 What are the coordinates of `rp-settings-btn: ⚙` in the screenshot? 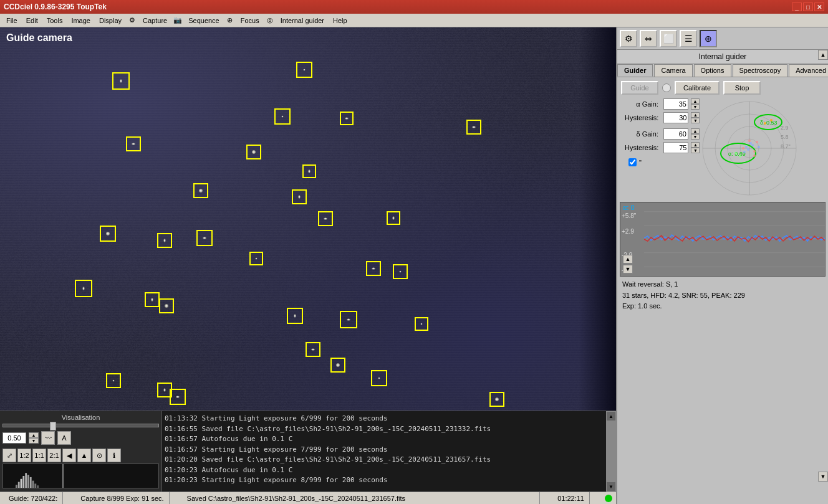 It's located at (628, 39).